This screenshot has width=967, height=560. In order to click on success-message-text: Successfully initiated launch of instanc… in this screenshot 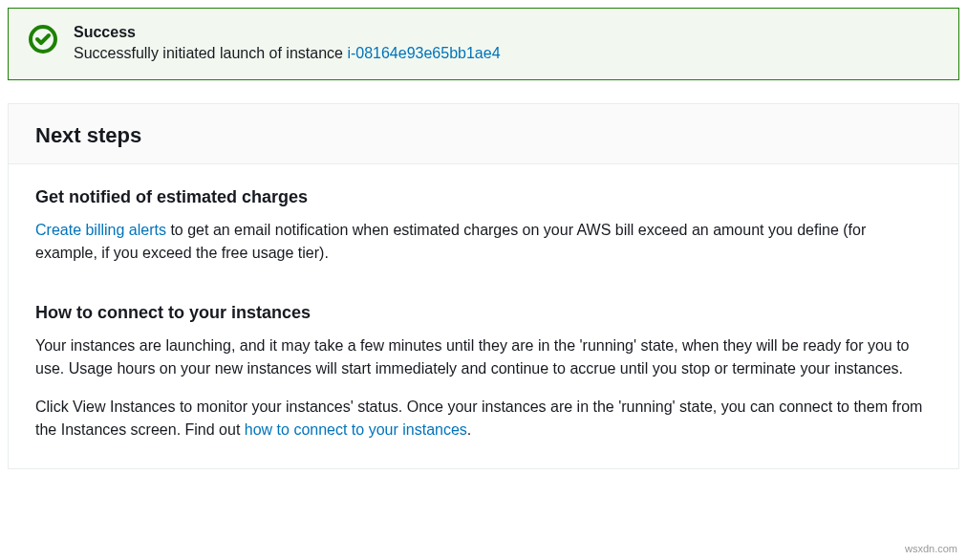, I will do `click(210, 54)`.